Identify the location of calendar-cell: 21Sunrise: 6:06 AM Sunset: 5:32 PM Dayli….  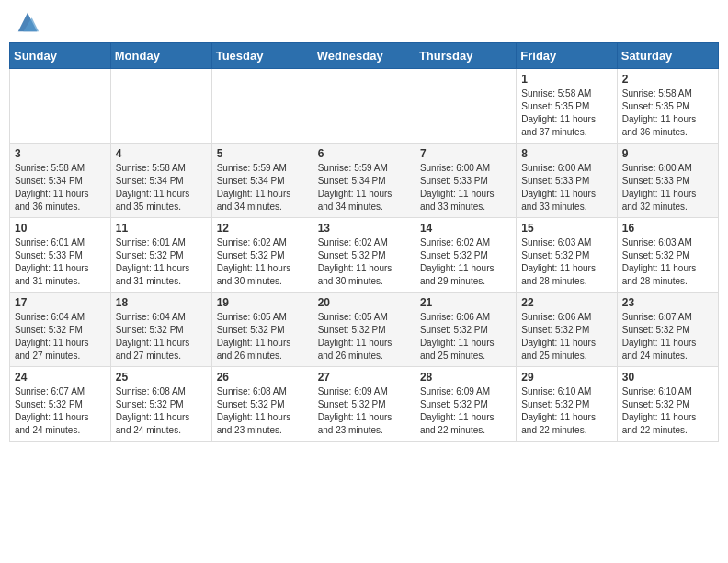
(465, 329).